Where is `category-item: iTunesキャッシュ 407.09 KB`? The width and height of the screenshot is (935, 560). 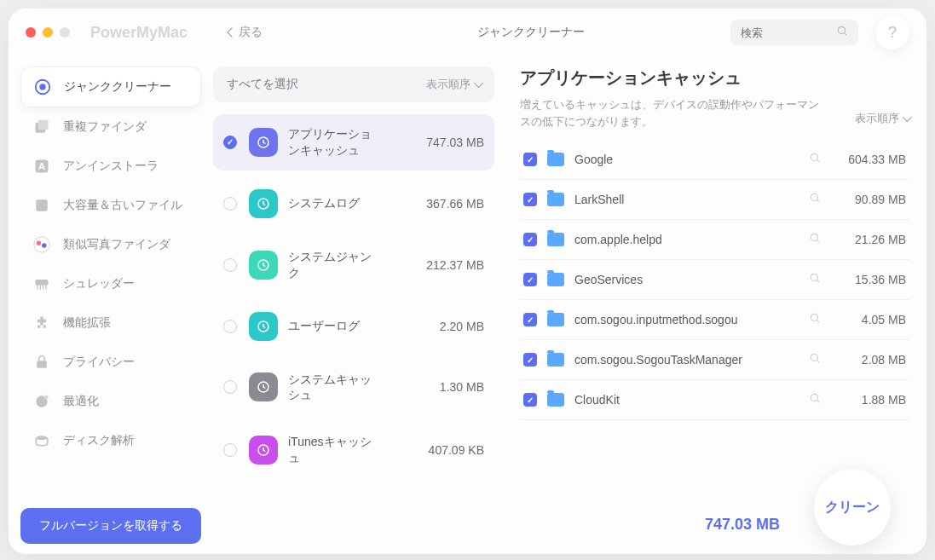 category-item: iTunesキャッシュ 407.09 KB is located at coordinates (354, 450).